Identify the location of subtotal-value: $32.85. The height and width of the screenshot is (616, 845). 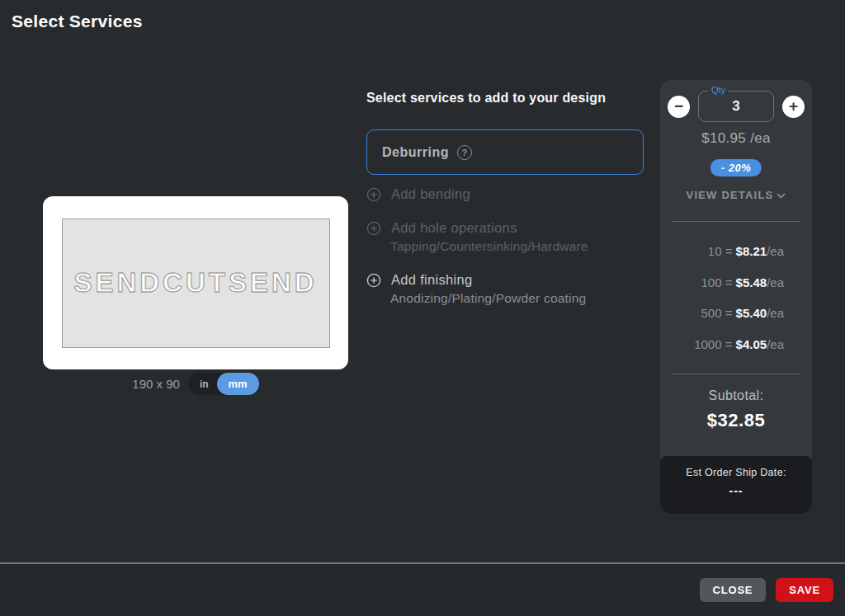
(736, 421).